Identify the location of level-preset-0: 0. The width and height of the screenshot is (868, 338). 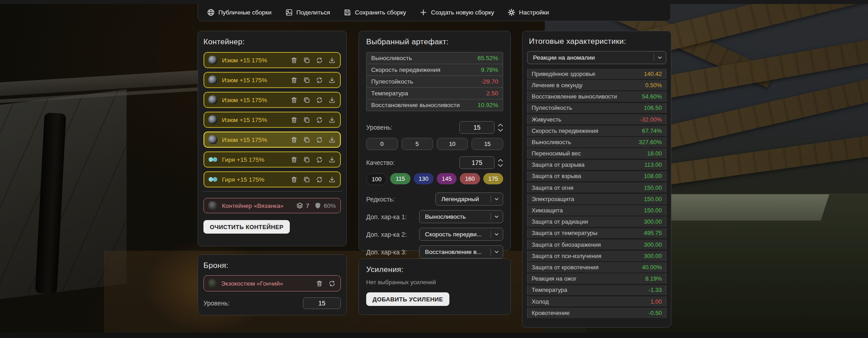
(382, 144).